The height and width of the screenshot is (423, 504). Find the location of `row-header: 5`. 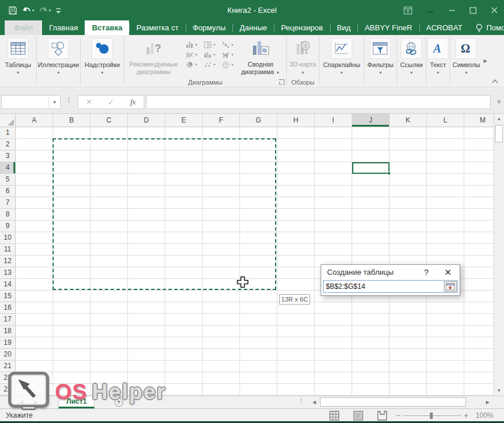

row-header: 5 is located at coordinates (8, 180).